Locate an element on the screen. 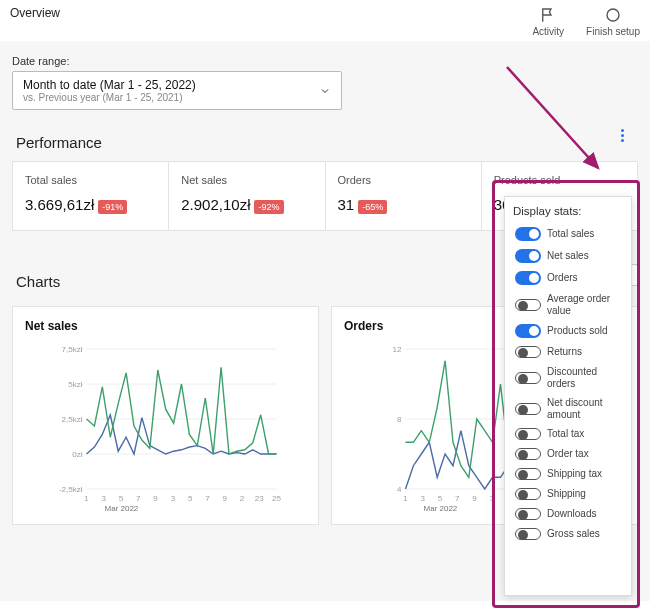 This screenshot has height=615, width=650. display-stats-popover: Display stats: Total salesNet salesOrder… is located at coordinates (568, 396).